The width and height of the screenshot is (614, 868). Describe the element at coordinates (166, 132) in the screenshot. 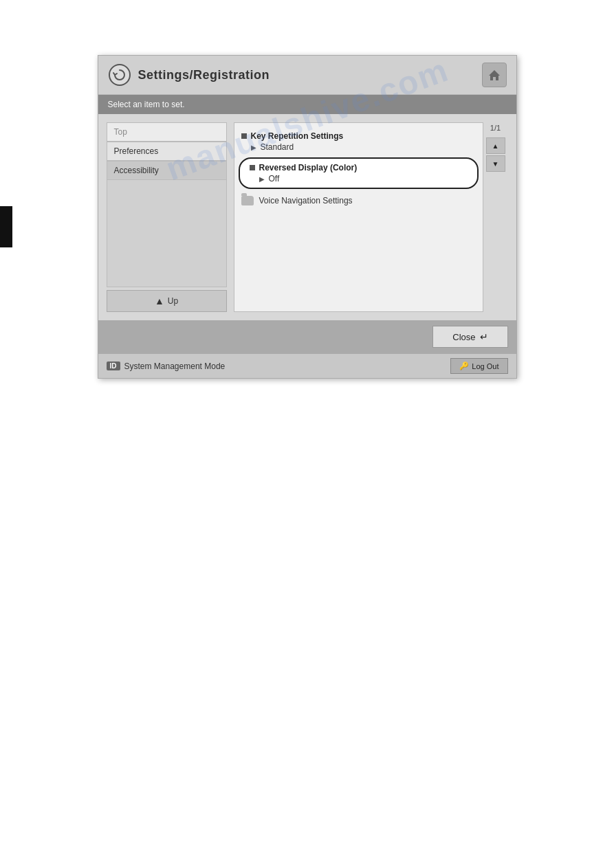

I see `nav-item-top: Top` at that location.